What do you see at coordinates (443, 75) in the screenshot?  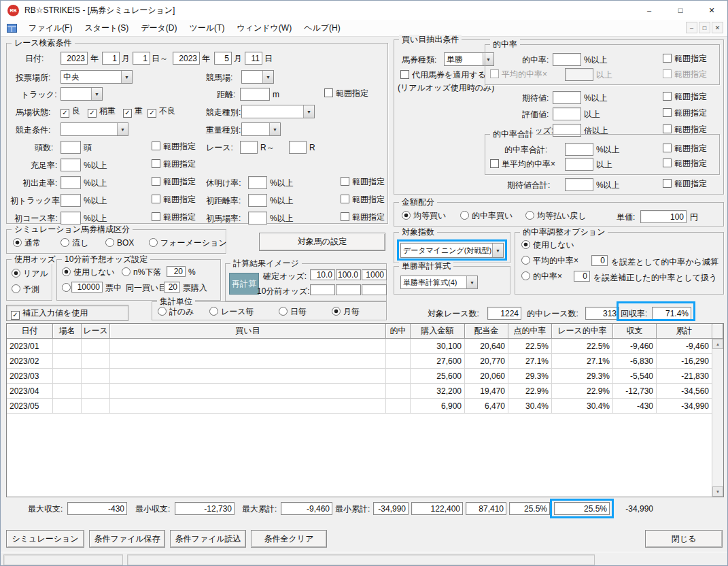 I see `substitute-ticket-checkbox: 代用馬券を適用する` at bounding box center [443, 75].